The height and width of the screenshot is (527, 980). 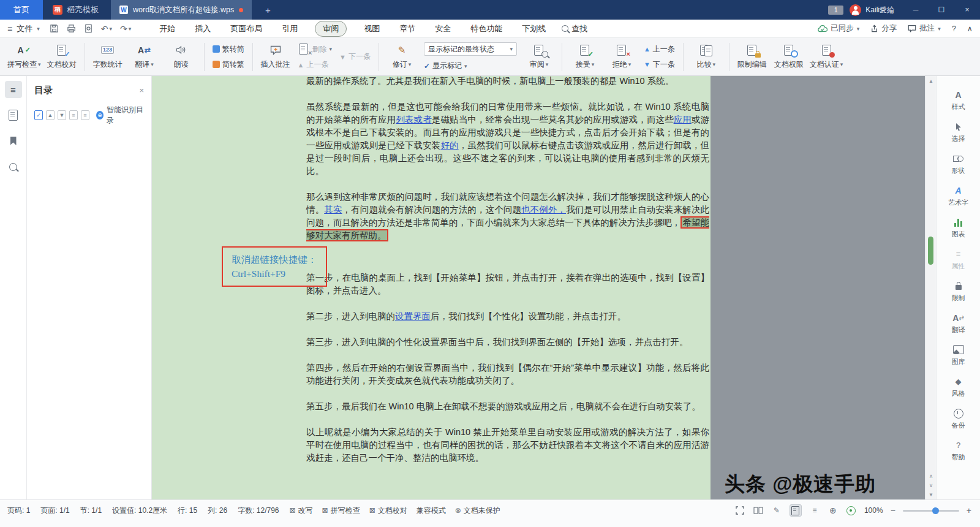 What do you see at coordinates (959, 456) in the screenshot?
I see `panel-help-button: ? 帮助` at bounding box center [959, 456].